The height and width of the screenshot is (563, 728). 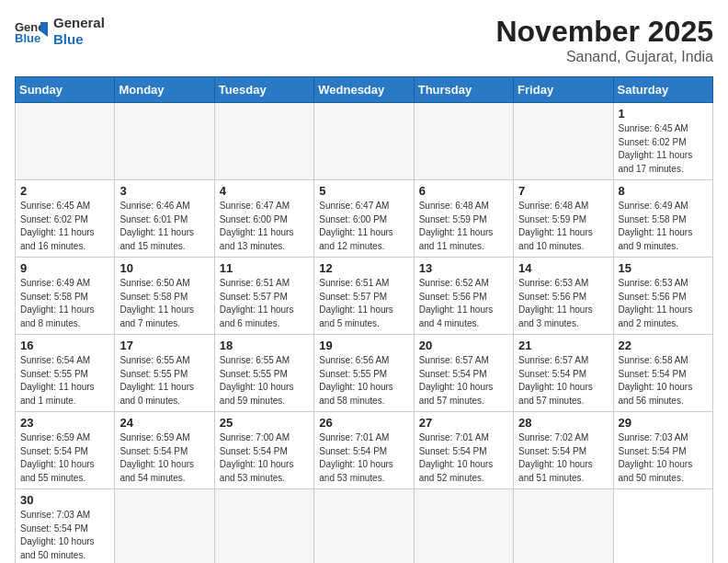 I want to click on day-number: 27, so click(x=463, y=423).